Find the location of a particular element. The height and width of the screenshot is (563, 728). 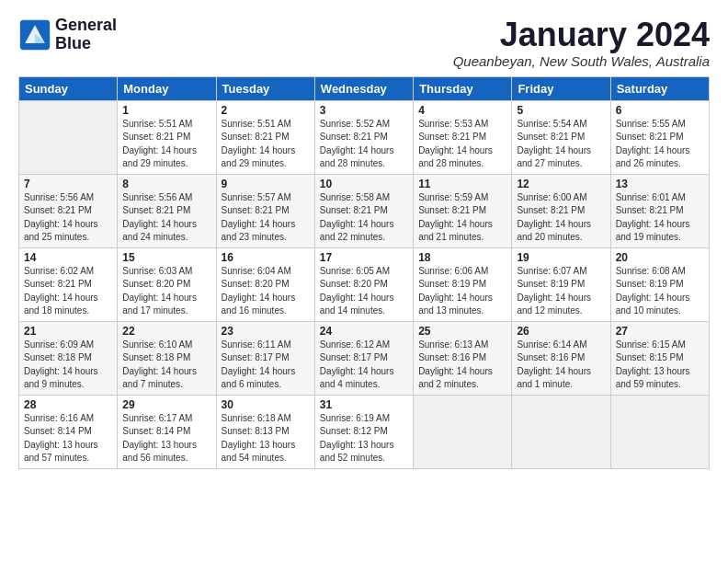

day-cell-5: 5Sunrise: 5:54 AM Sunset: 8:21 PM Daylig… is located at coordinates (561, 137).